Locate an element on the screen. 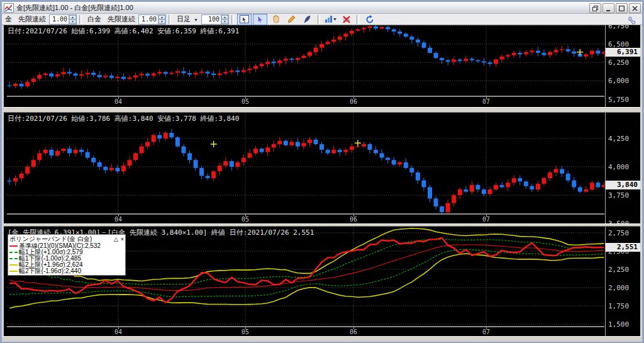  close-button is located at coordinates (635, 8).